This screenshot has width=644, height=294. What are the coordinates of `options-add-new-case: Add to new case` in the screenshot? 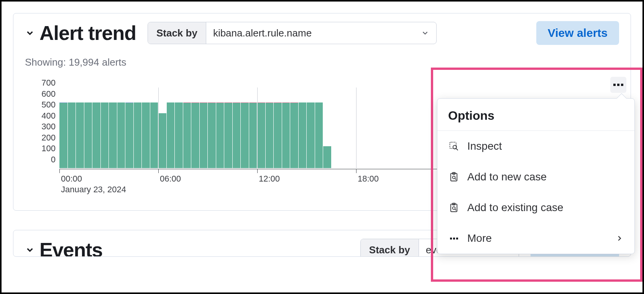 It's located at (536, 177).